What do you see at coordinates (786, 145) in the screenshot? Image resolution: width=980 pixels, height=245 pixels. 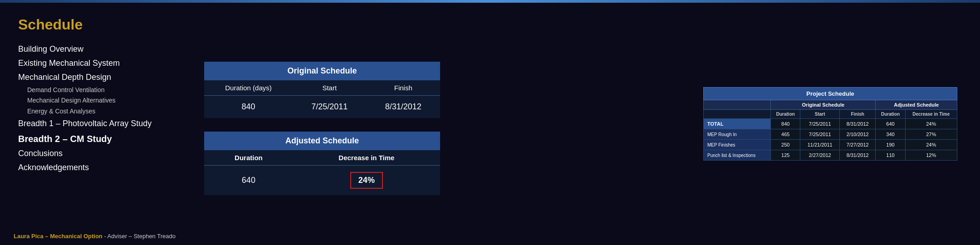 I see `ps-finishes-d1: 250` at bounding box center [786, 145].